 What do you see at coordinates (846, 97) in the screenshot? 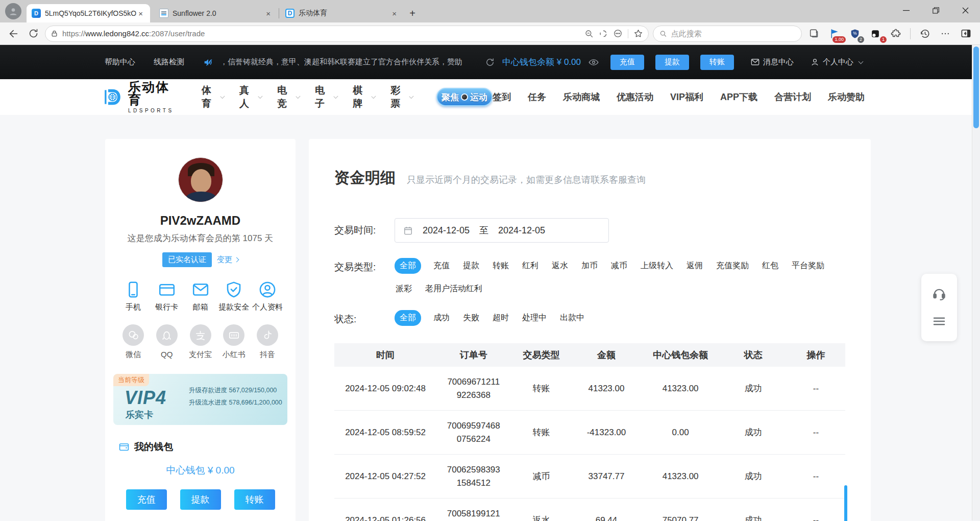
I see `nav-link-乐动赞助: 乐动赞助` at bounding box center [846, 97].